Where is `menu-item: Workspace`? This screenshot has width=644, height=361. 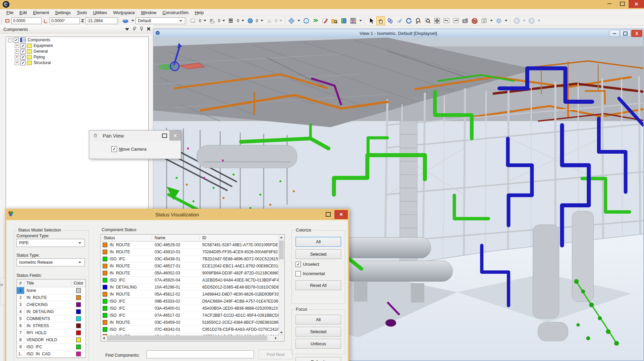
menu-item: Workspace is located at coordinates (124, 13).